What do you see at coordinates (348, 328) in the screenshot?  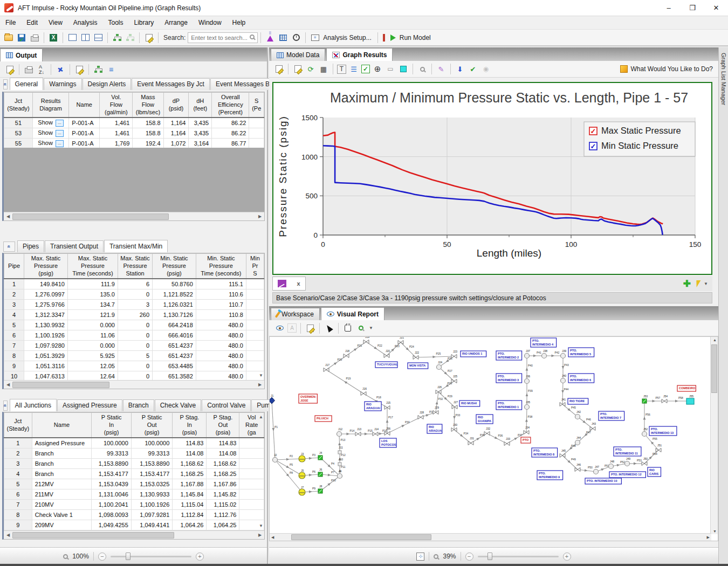 I see `pan-hand-icon` at bounding box center [348, 328].